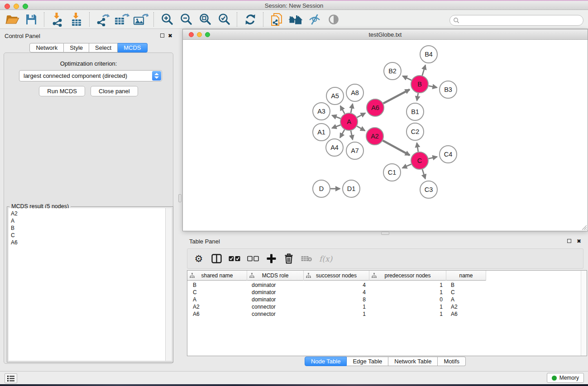 The width and height of the screenshot is (588, 386). What do you see at coordinates (407, 78) in the screenshot?
I see `graph-edge-B-B2` at bounding box center [407, 78].